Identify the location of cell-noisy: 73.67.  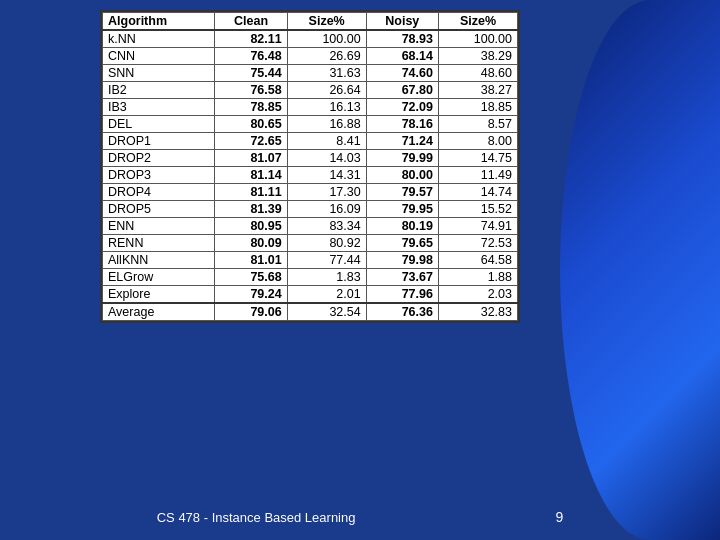
(402, 278).